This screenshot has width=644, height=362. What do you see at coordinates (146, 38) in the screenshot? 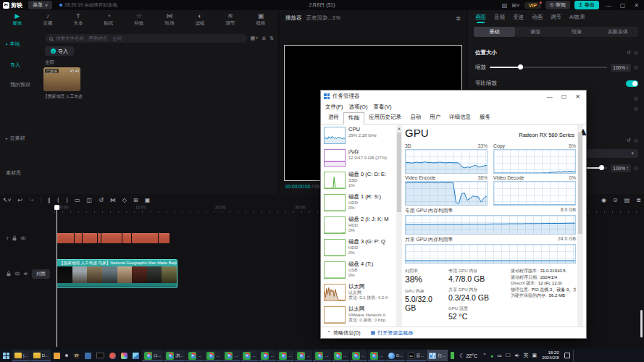
I see `search-input: 搜索文件名称、画面内容、台词` at bounding box center [146, 38].